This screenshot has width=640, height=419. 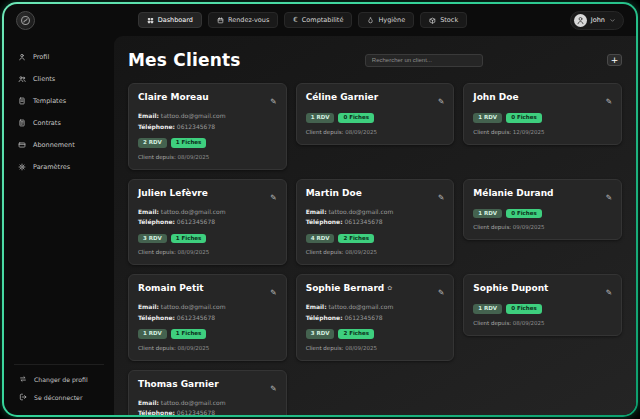 I want to click on client-name: John Doe, so click(x=496, y=98).